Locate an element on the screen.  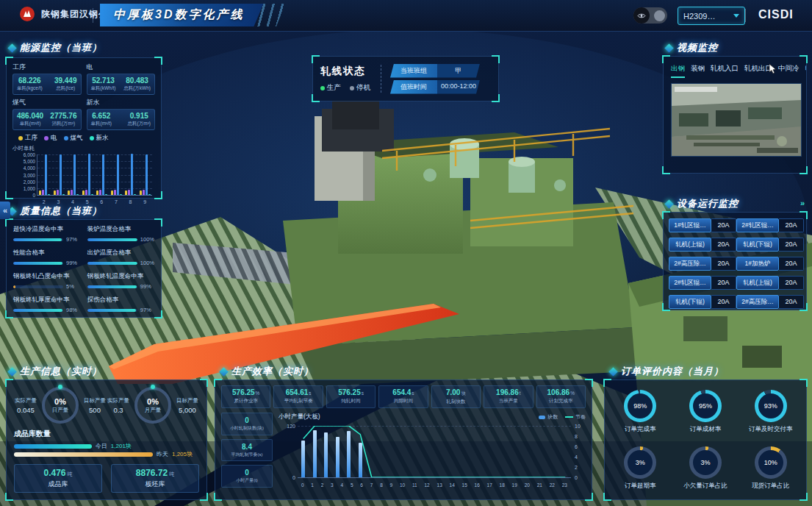
efficiency-side-box: 8.4平均轧制节奏(s) is located at coordinates (247, 450).